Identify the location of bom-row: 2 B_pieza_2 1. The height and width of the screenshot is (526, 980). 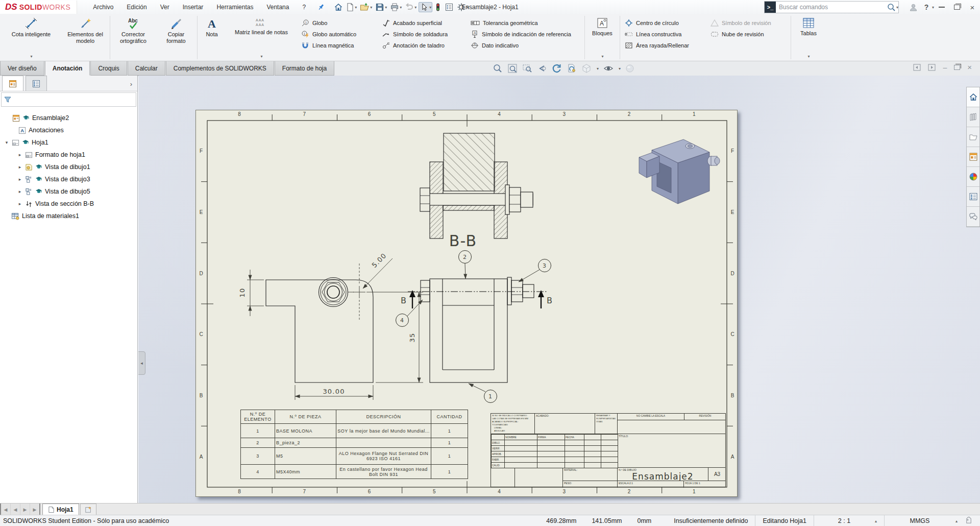
(354, 443).